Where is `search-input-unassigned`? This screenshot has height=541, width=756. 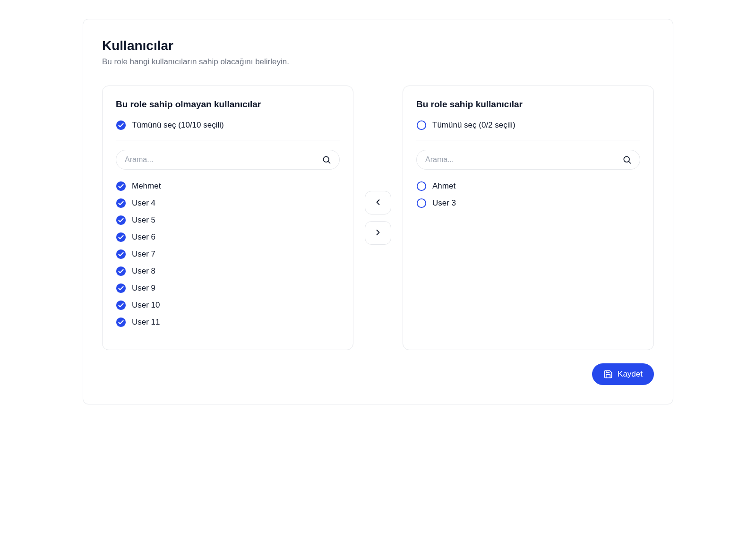
search-input-unassigned is located at coordinates (228, 160).